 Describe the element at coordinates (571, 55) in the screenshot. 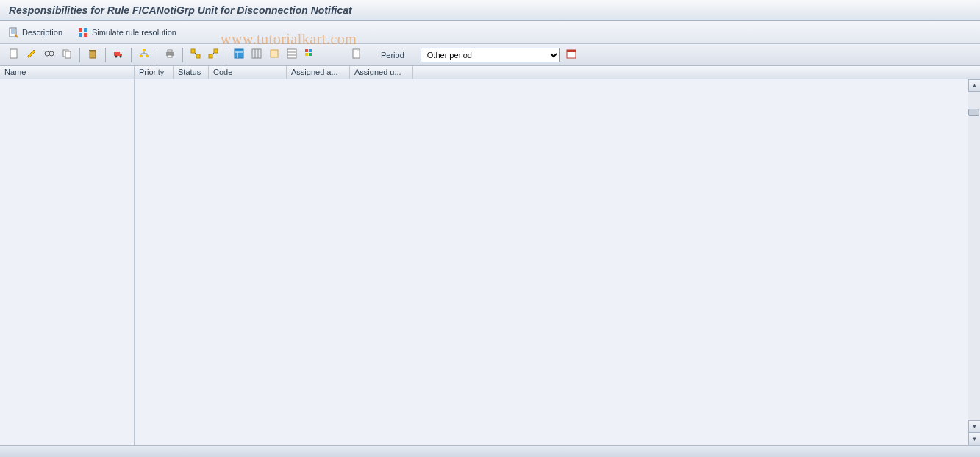

I see `date-picker-button` at that location.